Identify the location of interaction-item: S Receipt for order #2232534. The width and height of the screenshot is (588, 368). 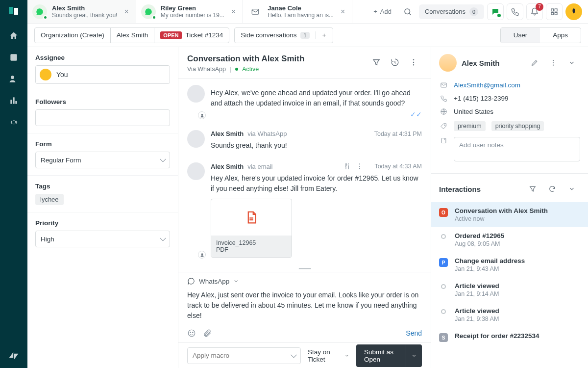
(510, 337).